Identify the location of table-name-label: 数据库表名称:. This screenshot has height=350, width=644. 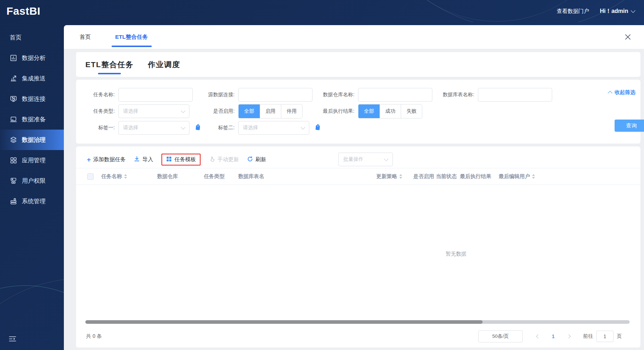
(457, 95).